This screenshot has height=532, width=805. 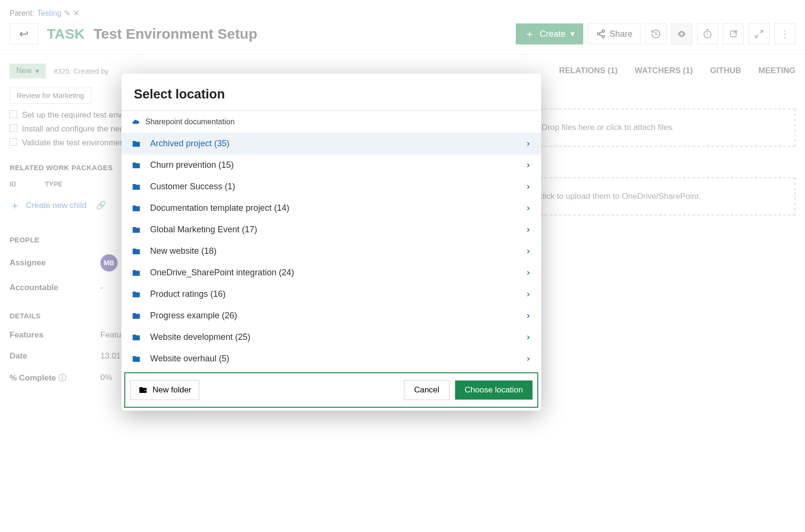 I want to click on modal-footer: New folder Cancel Choose location, so click(x=331, y=390).